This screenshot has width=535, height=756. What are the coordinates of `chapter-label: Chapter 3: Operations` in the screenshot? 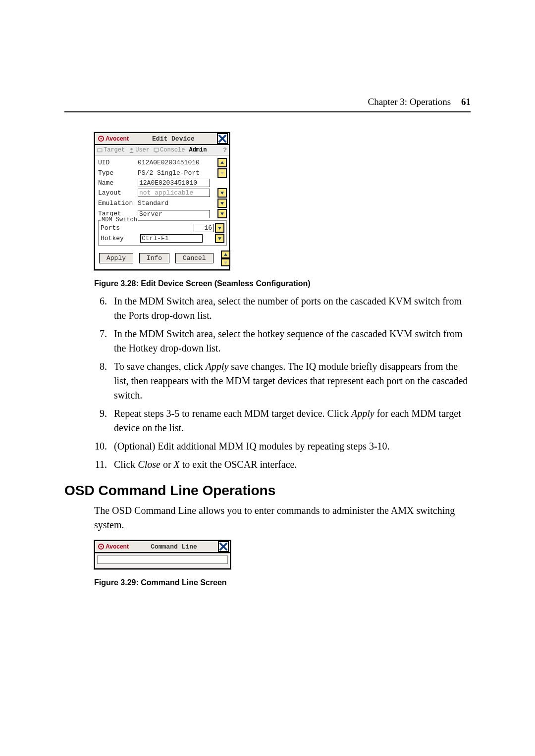 It's located at (409, 102).